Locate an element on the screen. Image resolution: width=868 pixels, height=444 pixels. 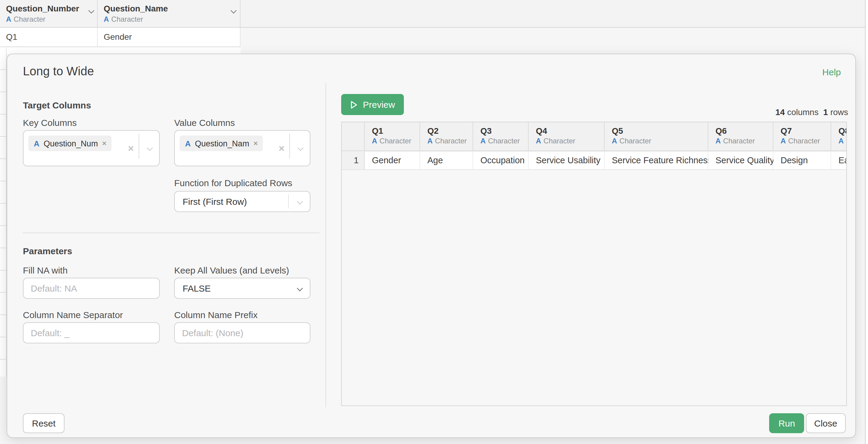
key-columns-multiselect: A Question_Num × × is located at coordinates (91, 148).